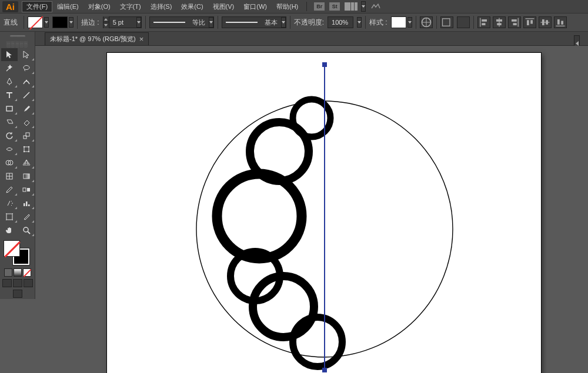 The height and width of the screenshot is (373, 588). Describe the element at coordinates (9, 95) in the screenshot. I see `type-tool` at that location.